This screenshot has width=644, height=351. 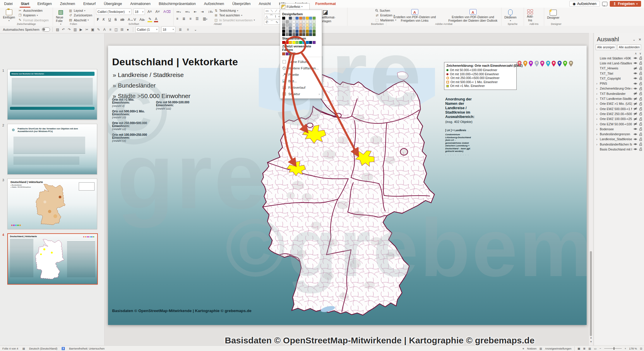 I want to click on clear-format-button: A⌫, so click(x=167, y=12).